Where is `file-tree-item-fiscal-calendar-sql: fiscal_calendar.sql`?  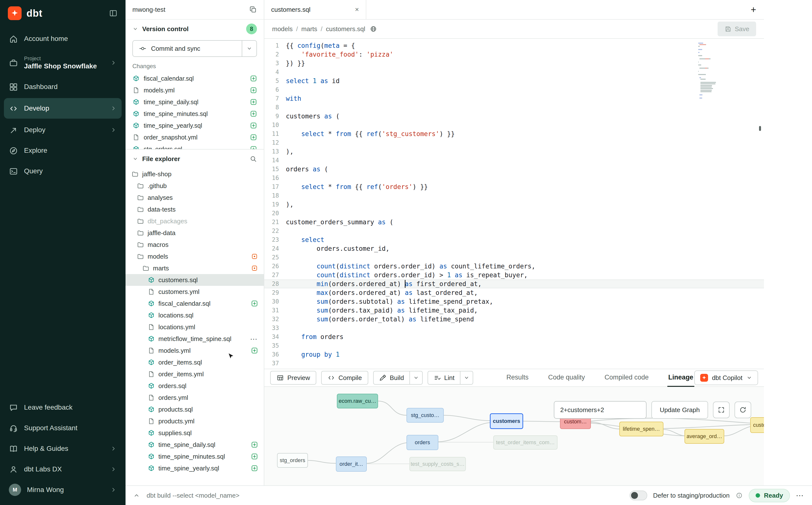
file-tree-item-fiscal-calendar-sql: fiscal_calendar.sql is located at coordinates (195, 303).